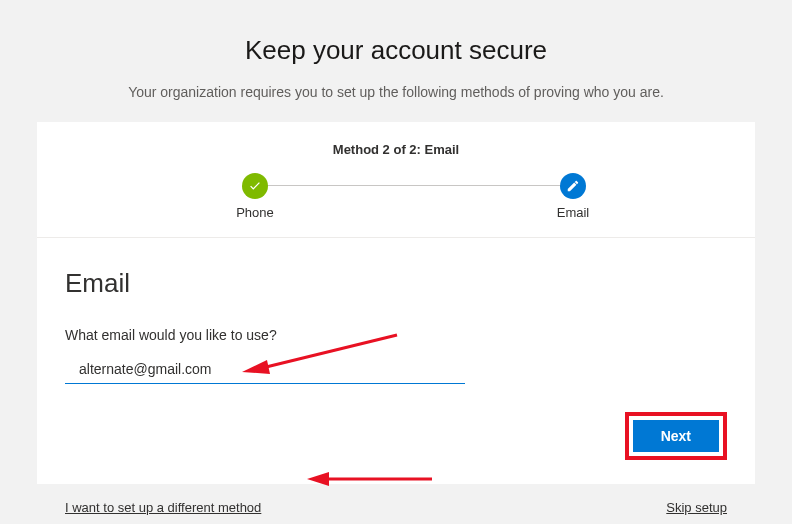 The image size is (792, 524). I want to click on next-highlight: Next, so click(676, 436).